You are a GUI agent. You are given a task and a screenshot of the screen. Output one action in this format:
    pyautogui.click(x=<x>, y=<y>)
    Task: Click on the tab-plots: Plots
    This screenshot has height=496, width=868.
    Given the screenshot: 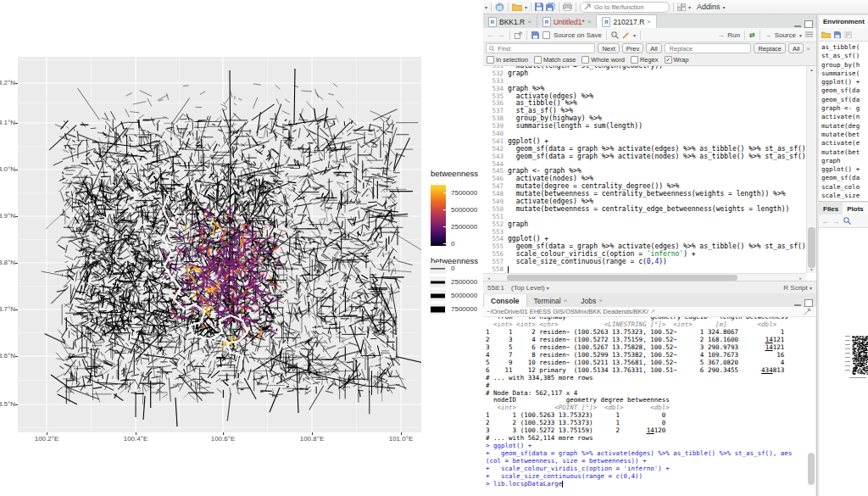 What is the action you would take?
    pyautogui.click(x=855, y=209)
    